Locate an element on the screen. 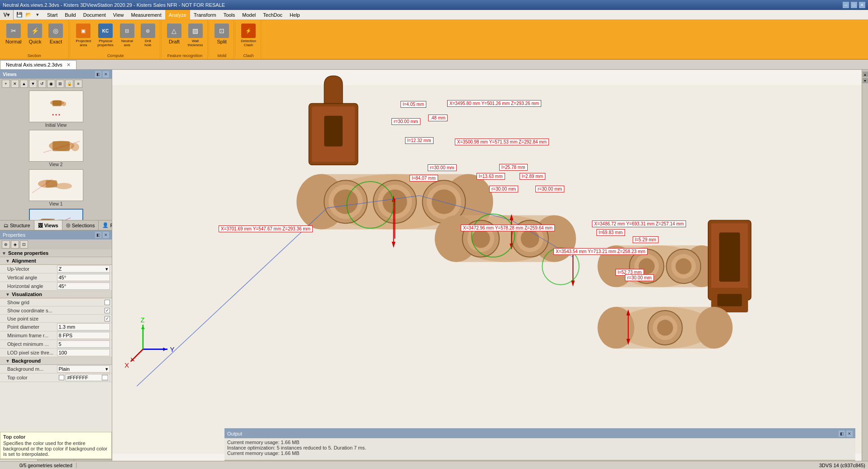 The image size is (868, 469). horizontal-angle-value: 45° is located at coordinates (84, 286).